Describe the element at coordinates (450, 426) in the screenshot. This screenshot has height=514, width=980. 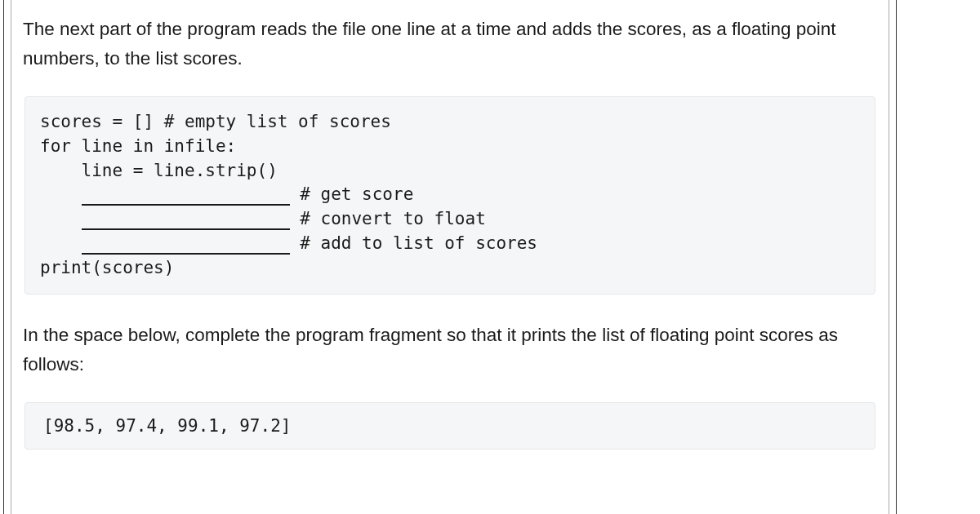
I see `output-block: [98.5, 97.4, 99.1, 97.2]` at that location.